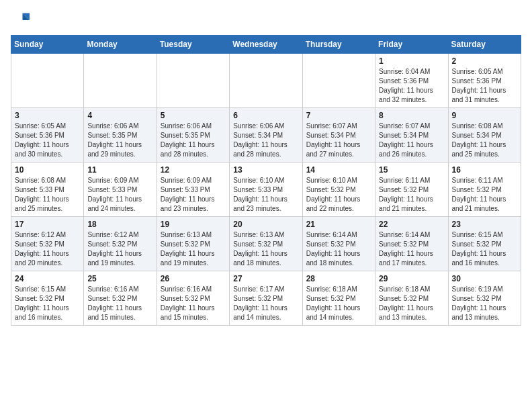  I want to click on weekday-header-tuesday: Tuesday, so click(193, 44).